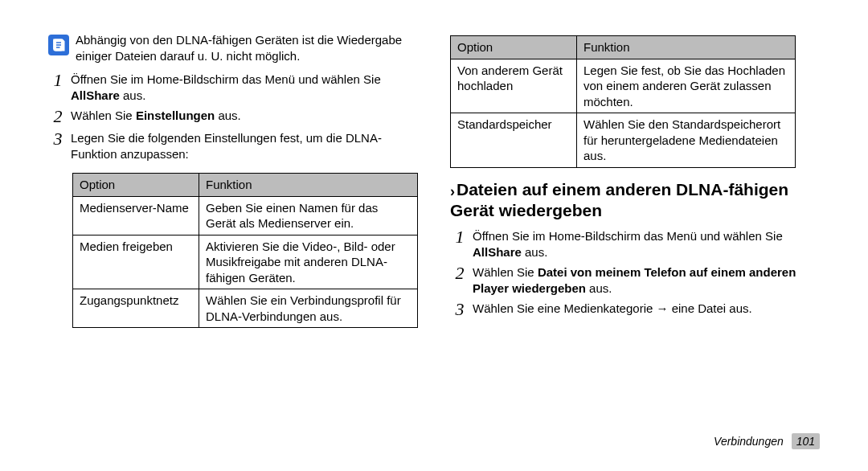 This screenshot has width=868, height=471. Describe the element at coordinates (137, 309) in the screenshot. I see `option-cell: Zugangspunktnetz` at that location.